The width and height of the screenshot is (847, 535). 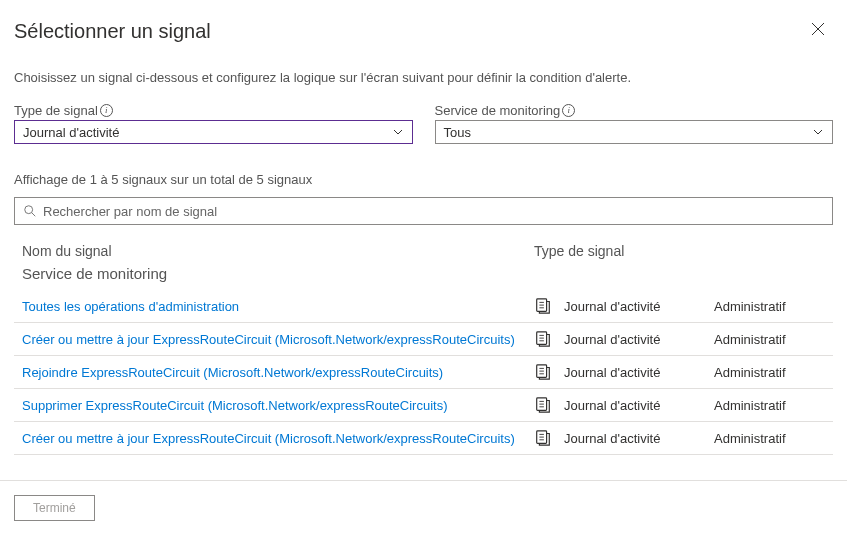 I want to click on close-icon, so click(x=818, y=29).